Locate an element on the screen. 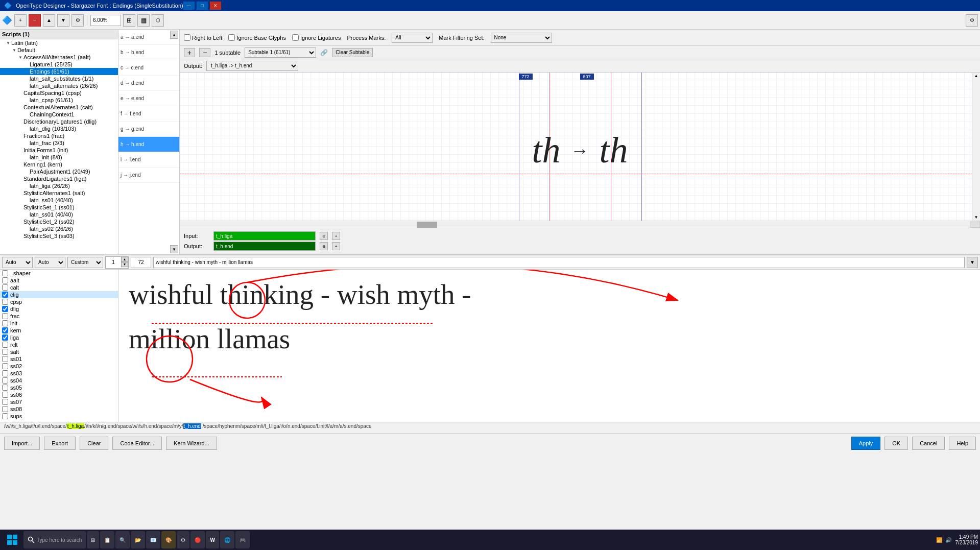 This screenshot has height=550, width=980. glyph-row-5: f → f.end is located at coordinates (149, 114).